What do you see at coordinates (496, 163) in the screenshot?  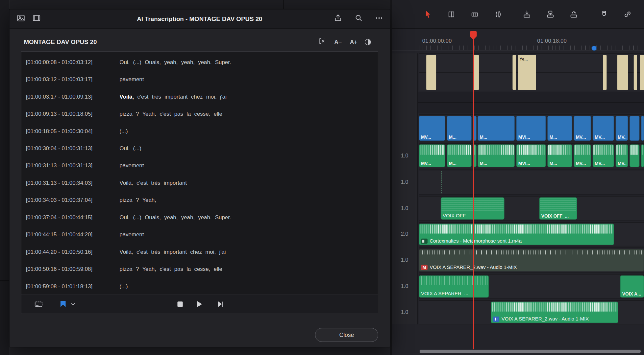 I see `clip-label: M...` at bounding box center [496, 163].